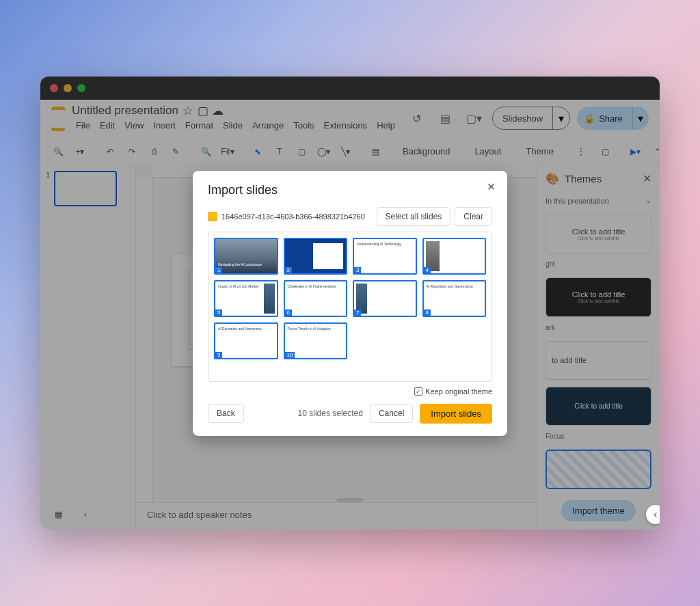 The image size is (700, 606). What do you see at coordinates (455, 256) in the screenshot?
I see `import-slide-thumb: 4` at bounding box center [455, 256].